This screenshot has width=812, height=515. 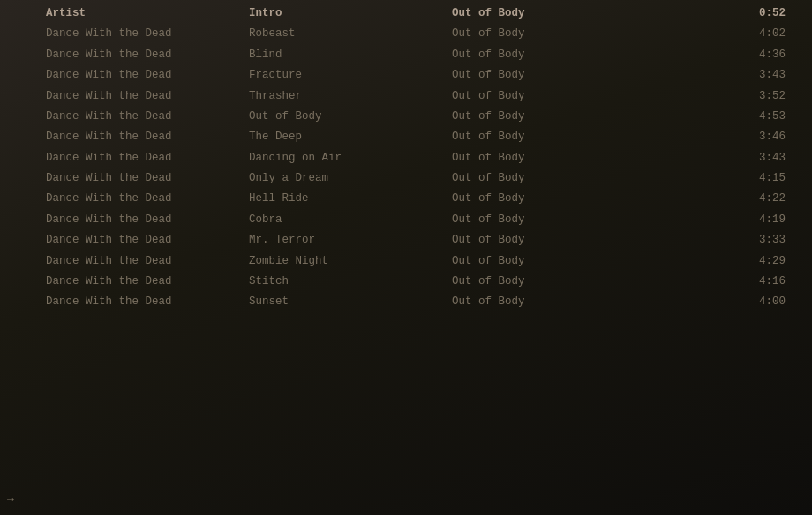 What do you see at coordinates (350, 199) in the screenshot?
I see `track-title: Hell Ride` at bounding box center [350, 199].